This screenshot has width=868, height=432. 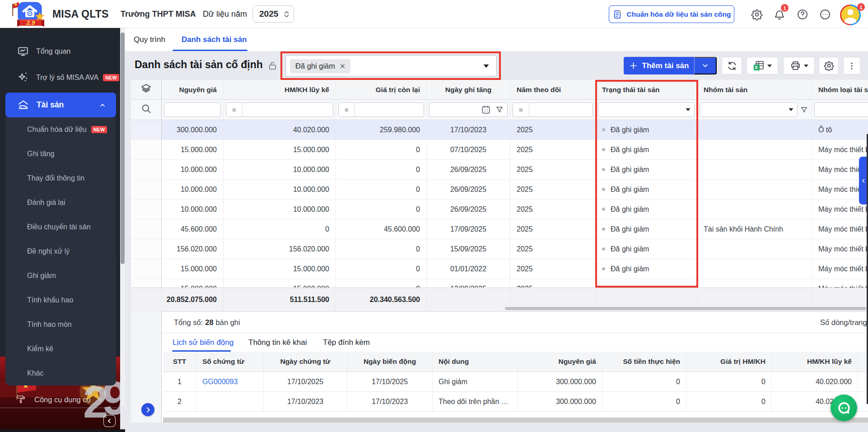 What do you see at coordinates (146, 89) in the screenshot?
I see `layers-icon` at bounding box center [146, 89].